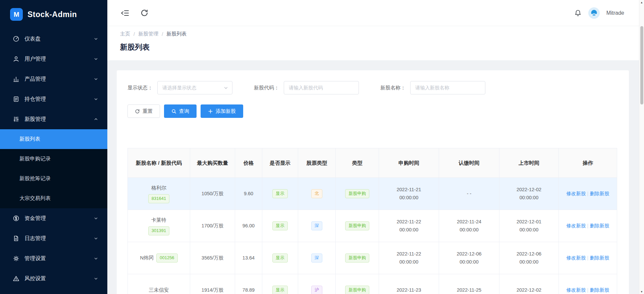 The image size is (644, 294). I want to click on stock-type-cell: 北, so click(317, 194).